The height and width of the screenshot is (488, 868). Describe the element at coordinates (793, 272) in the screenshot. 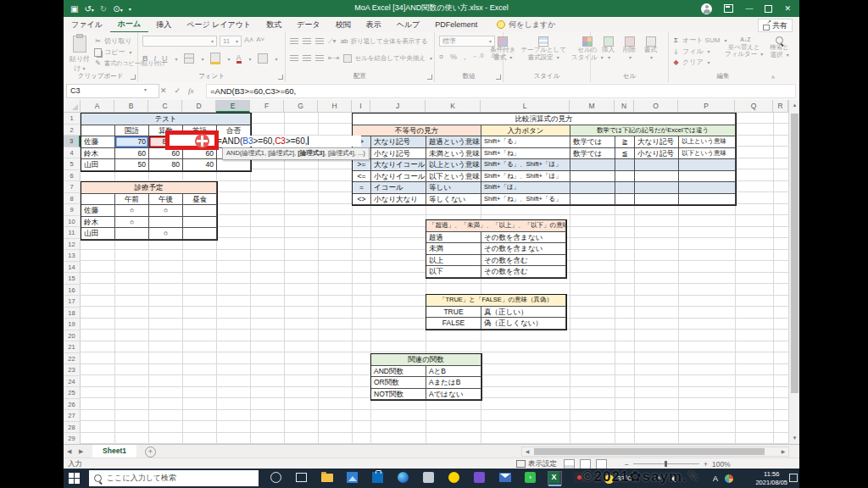

I see `vertical-scrollbar: ▲ ▼` at that location.